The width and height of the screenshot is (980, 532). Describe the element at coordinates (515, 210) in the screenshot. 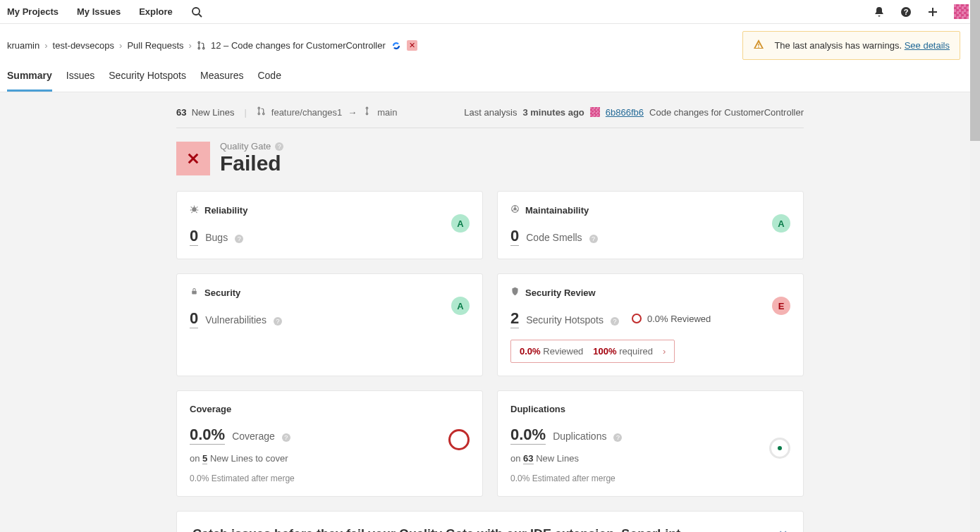

I see `code-smell-icon` at that location.